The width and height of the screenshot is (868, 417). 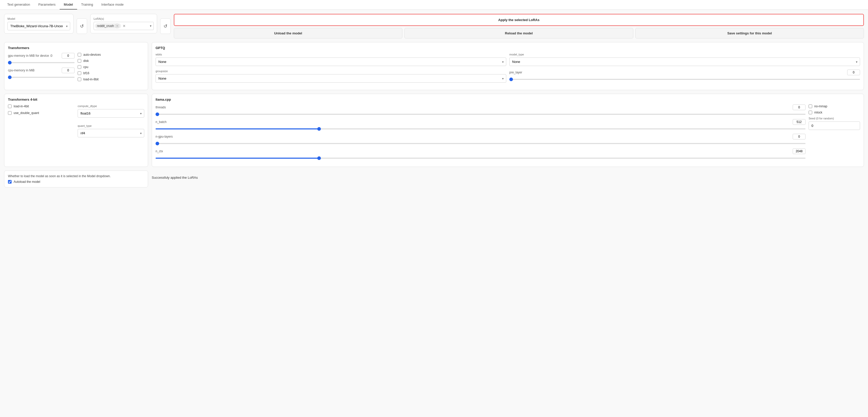 I want to click on n-ctx-input, so click(x=799, y=151).